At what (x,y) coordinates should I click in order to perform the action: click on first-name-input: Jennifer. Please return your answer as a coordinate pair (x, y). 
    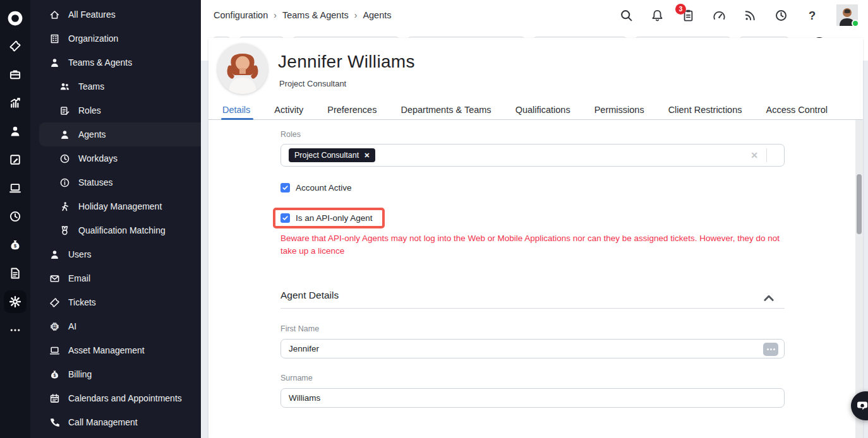
    Looking at the image, I should click on (533, 348).